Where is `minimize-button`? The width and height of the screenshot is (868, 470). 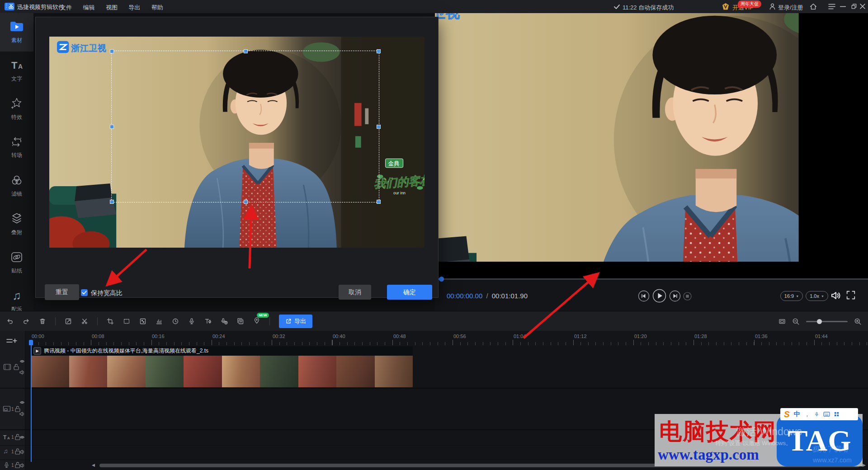 minimize-button is located at coordinates (843, 6).